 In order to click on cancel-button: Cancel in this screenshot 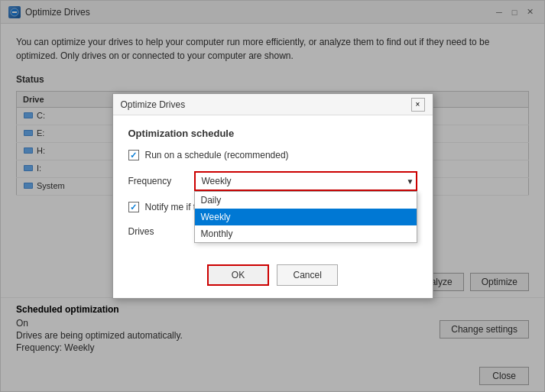, I will do `click(307, 275)`.